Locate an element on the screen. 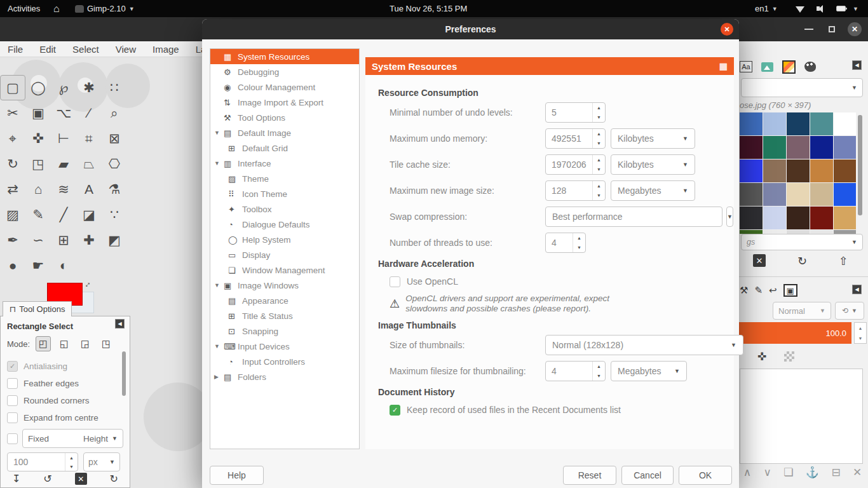  tool-bucket-fill-icon: ⚗ is located at coordinates (114, 189).